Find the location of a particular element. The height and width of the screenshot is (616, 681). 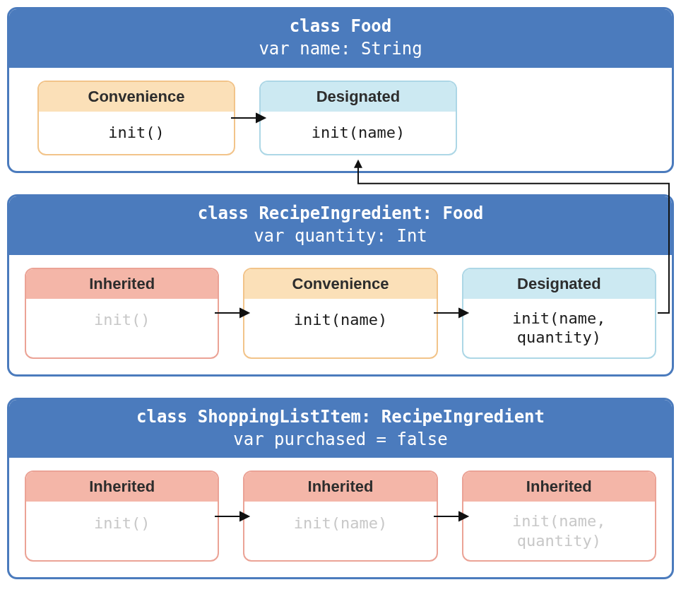

class-declaration: class Food is located at coordinates (340, 26).